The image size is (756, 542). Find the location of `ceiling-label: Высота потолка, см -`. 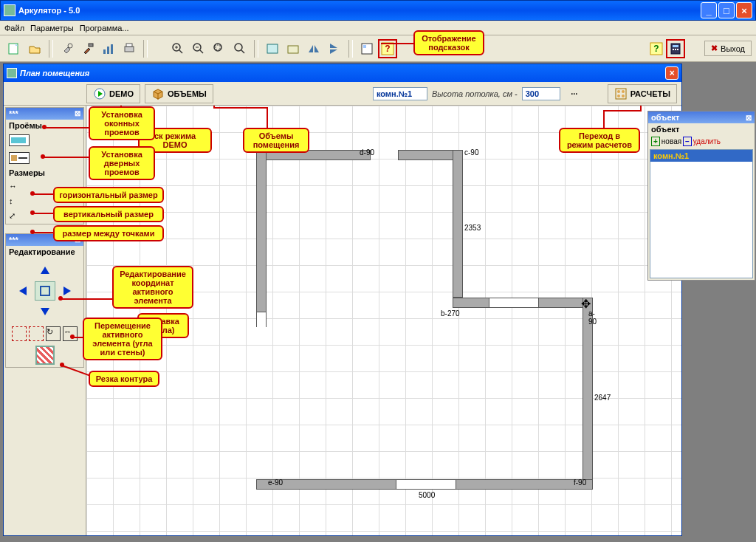

ceiling-label: Высота потолка, см - is located at coordinates (475, 94).